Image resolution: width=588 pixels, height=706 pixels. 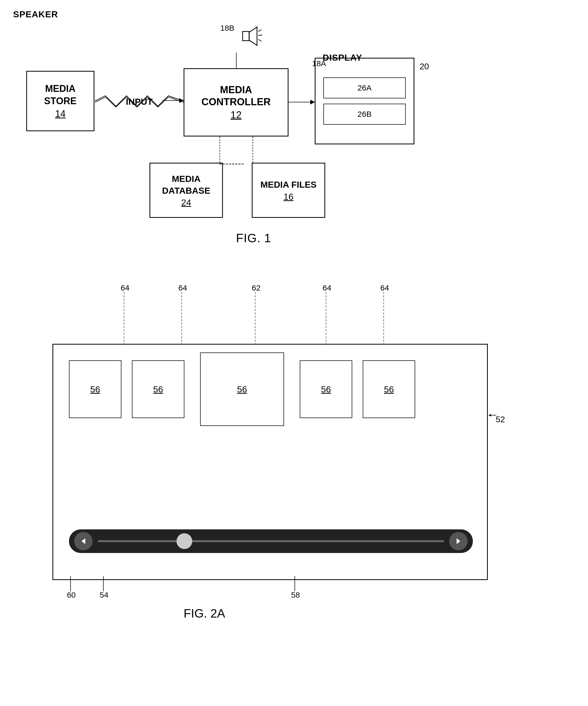 What do you see at coordinates (71, 595) in the screenshot?
I see `ref-60: 60` at bounding box center [71, 595].